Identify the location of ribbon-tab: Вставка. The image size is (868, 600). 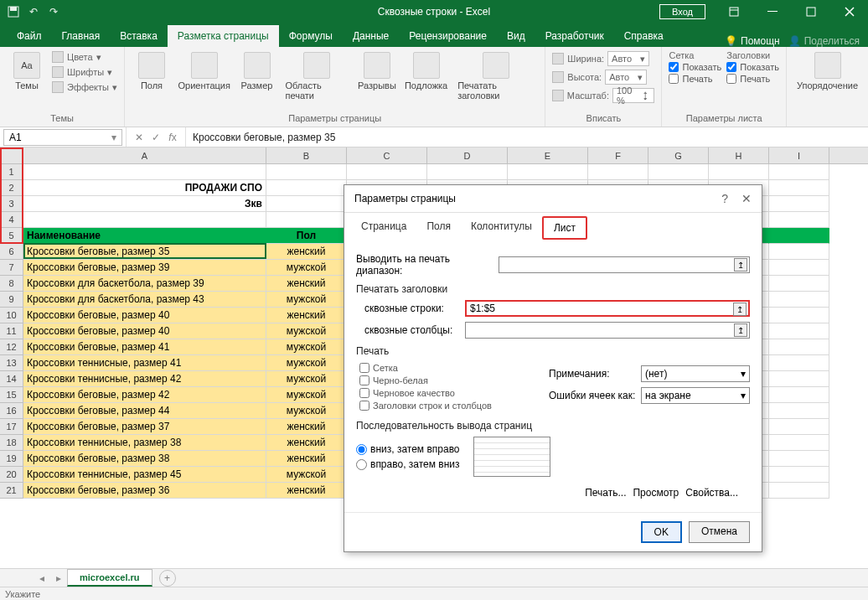
(139, 36).